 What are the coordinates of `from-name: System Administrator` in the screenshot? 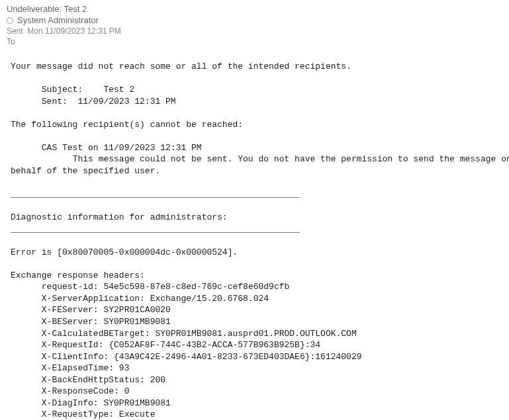 It's located at (58, 20).